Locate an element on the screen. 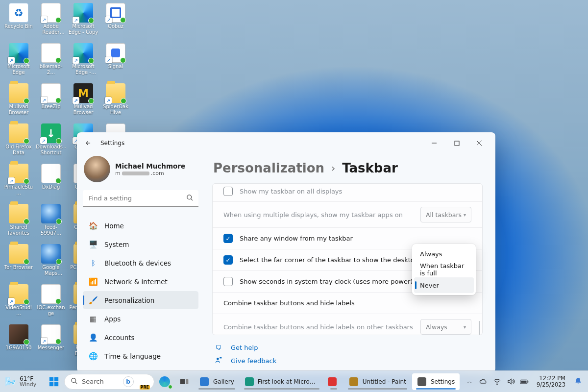  desktop-icon: 1G9A0150 is located at coordinates (19, 343).